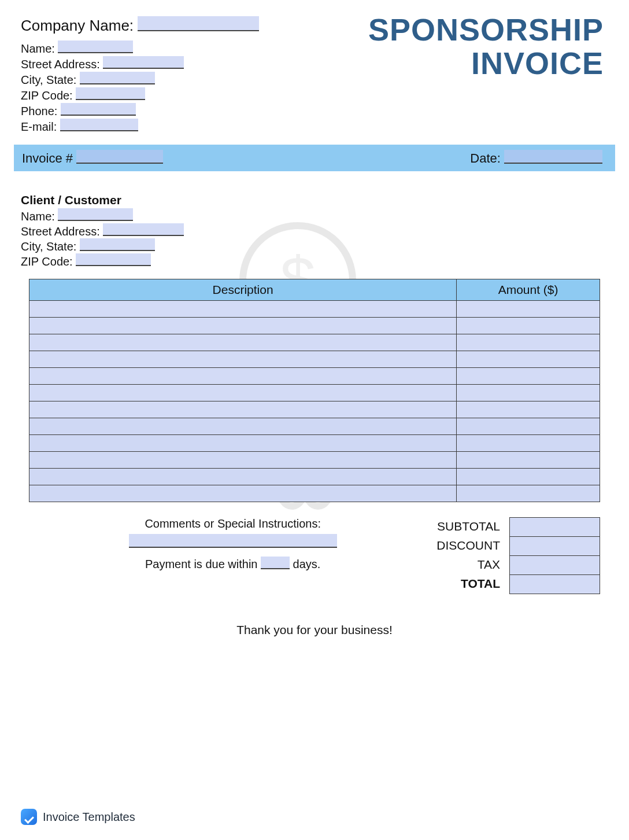 This screenshot has height=840, width=629. Describe the element at coordinates (98, 109) in the screenshot. I see `from-phone-input` at that location.